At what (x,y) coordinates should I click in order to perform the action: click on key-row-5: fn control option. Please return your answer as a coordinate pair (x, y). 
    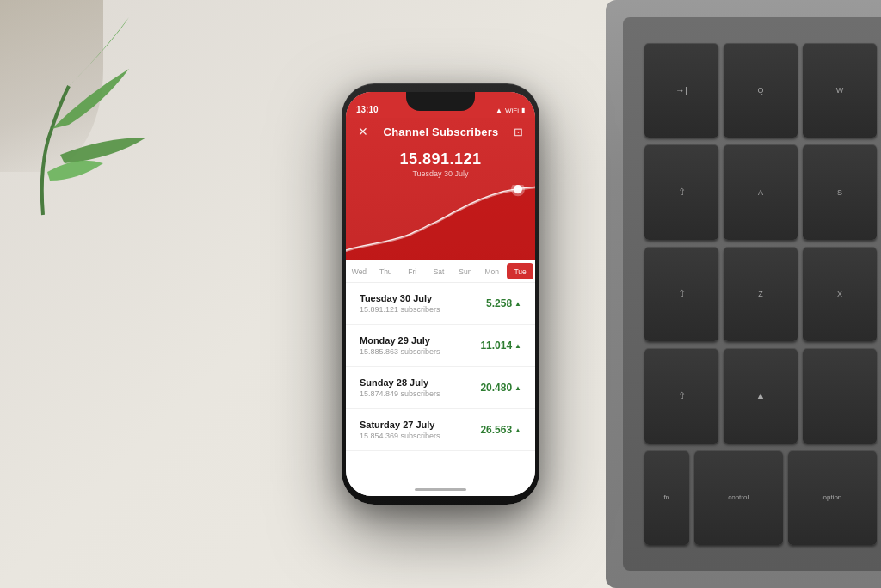
    Looking at the image, I should click on (761, 498).